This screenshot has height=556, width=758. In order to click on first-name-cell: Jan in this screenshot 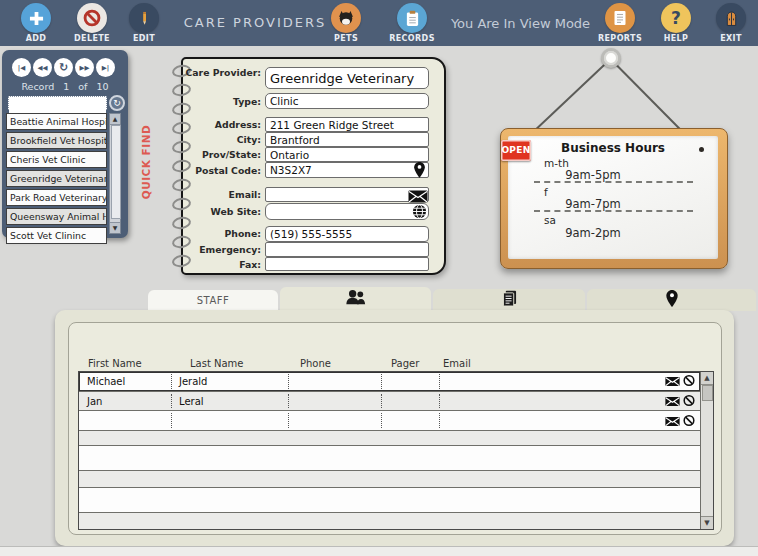, I will do `click(94, 400)`.